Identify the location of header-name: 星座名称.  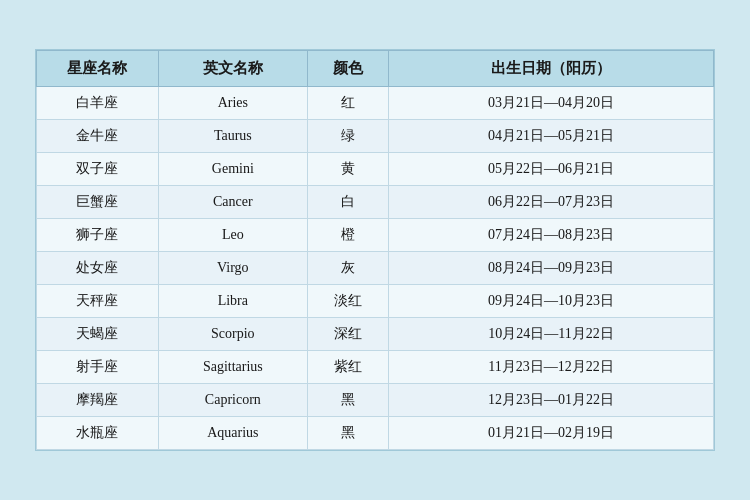
(98, 69).